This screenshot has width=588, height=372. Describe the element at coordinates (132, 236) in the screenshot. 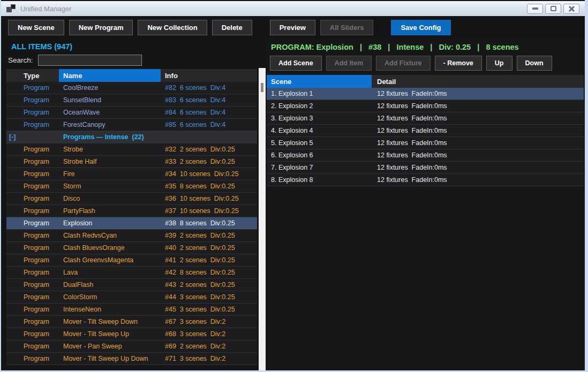

I see `table-row: Program Clash RedvsCyan #39 2 scenes Div…` at that location.